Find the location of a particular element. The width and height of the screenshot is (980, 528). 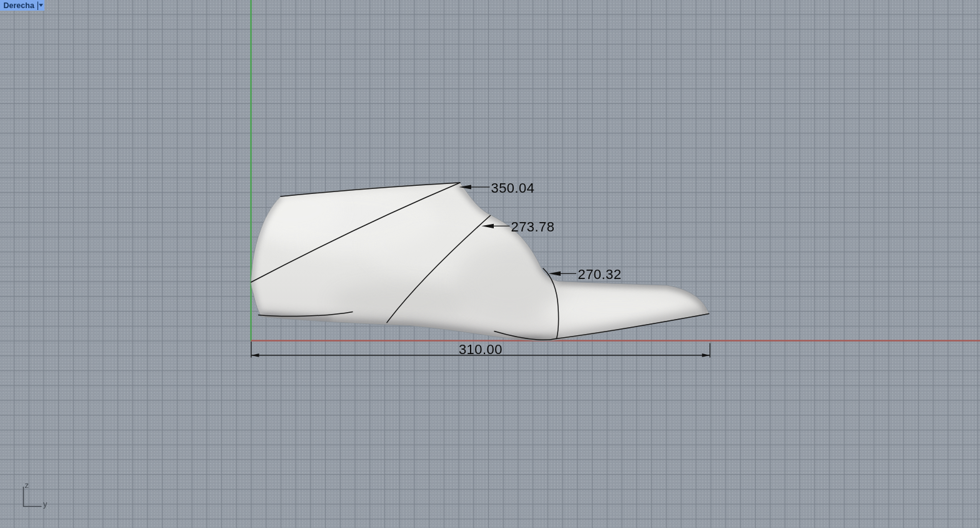

svg-text: 310.00 is located at coordinates (481, 349).